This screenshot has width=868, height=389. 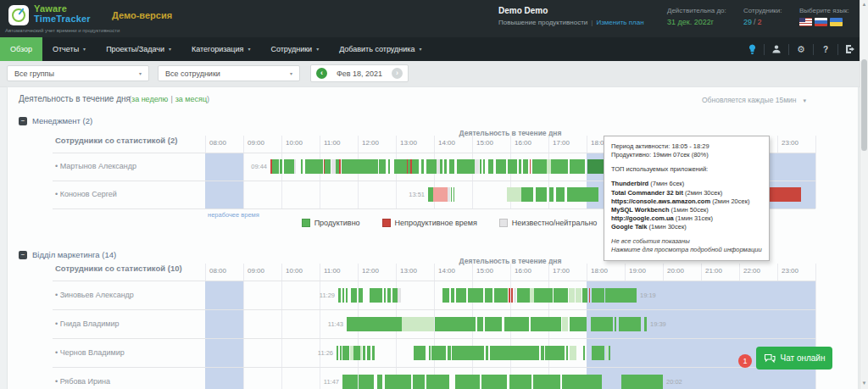 What do you see at coordinates (752, 49) in the screenshot?
I see `idea-bulb-icon` at bounding box center [752, 49].